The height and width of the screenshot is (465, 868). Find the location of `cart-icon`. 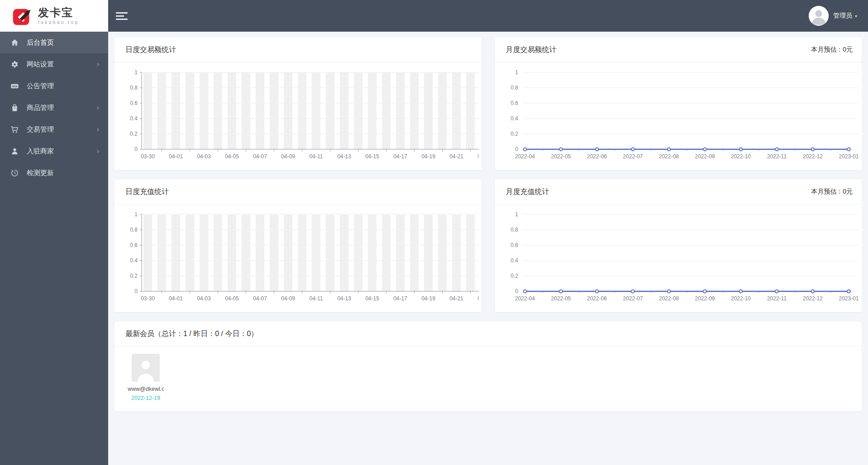

cart-icon is located at coordinates (14, 129).